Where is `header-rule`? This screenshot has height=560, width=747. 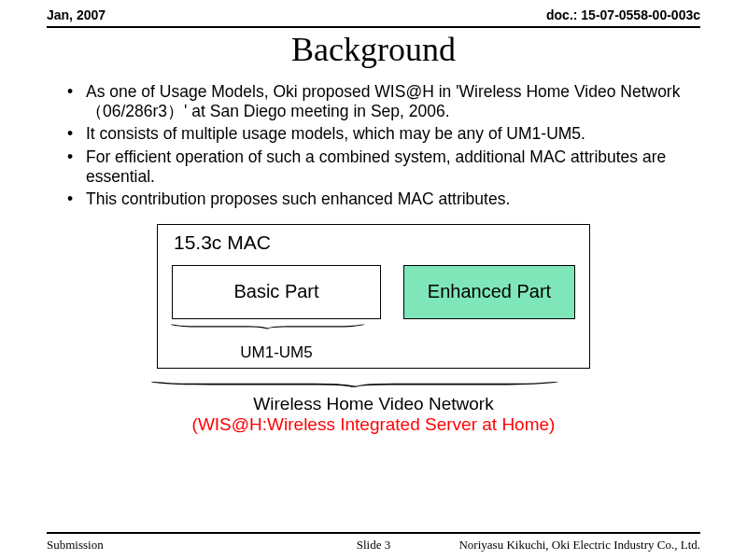
header-rule is located at coordinates (374, 27).